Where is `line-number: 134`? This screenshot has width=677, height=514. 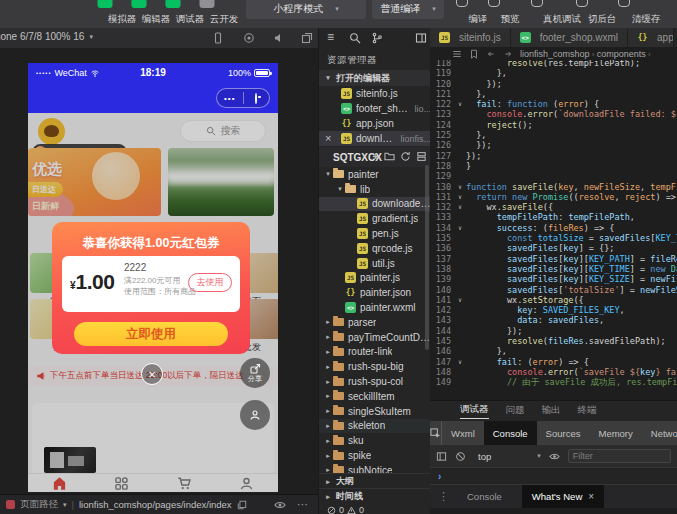 line-number: 134 is located at coordinates (442, 228).